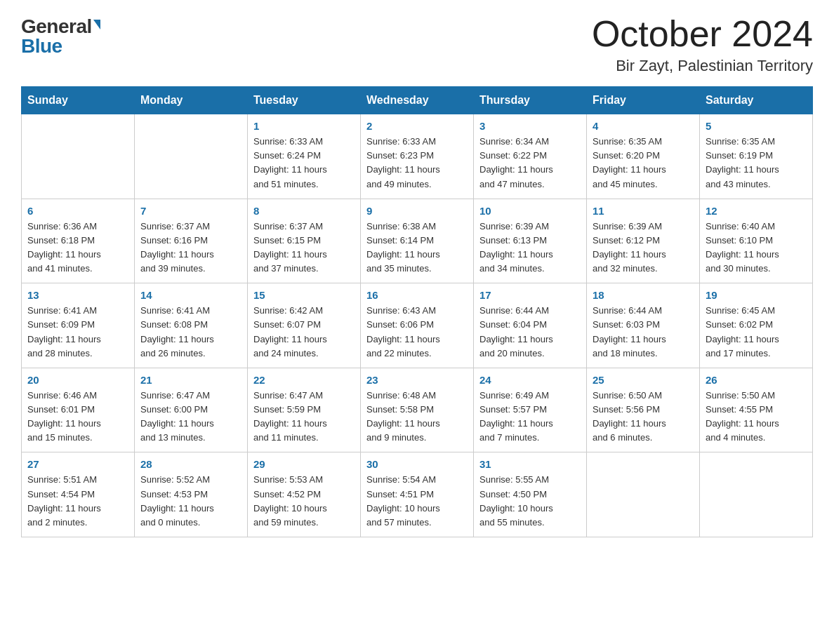 The height and width of the screenshot is (644, 834). I want to click on day-number: 5, so click(756, 126).